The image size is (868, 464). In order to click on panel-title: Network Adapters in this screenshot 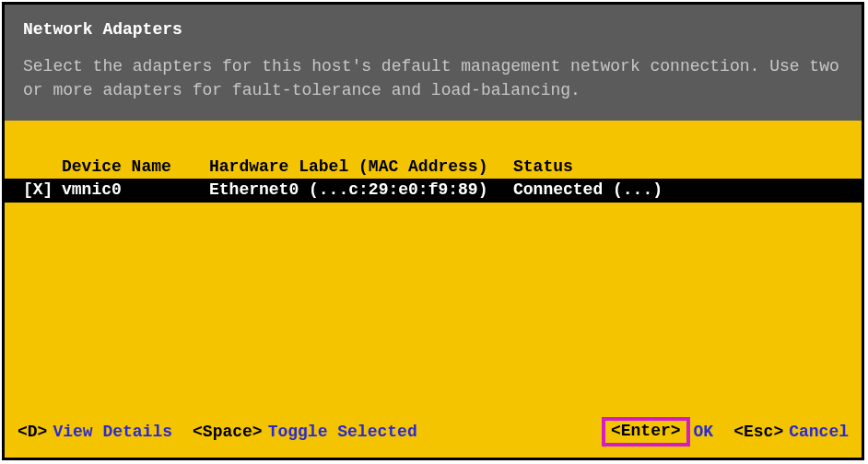, I will do `click(433, 29)`.